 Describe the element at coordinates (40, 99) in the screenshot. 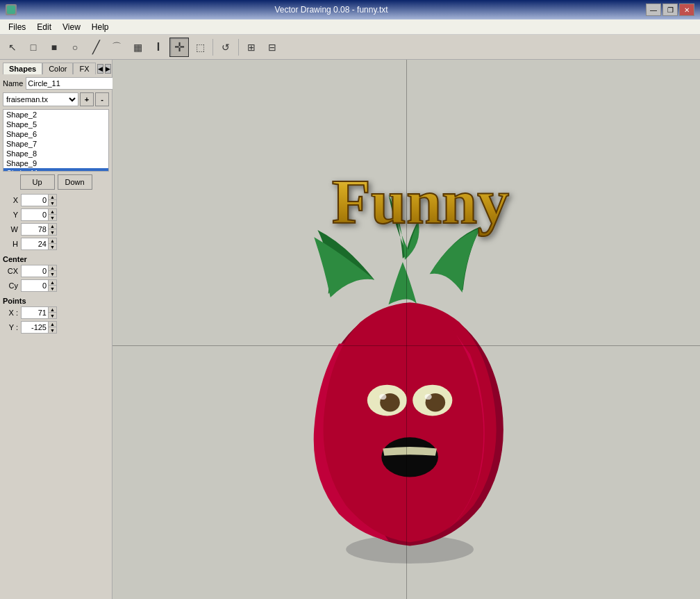

I see `file-select: fraiseman.tx` at that location.